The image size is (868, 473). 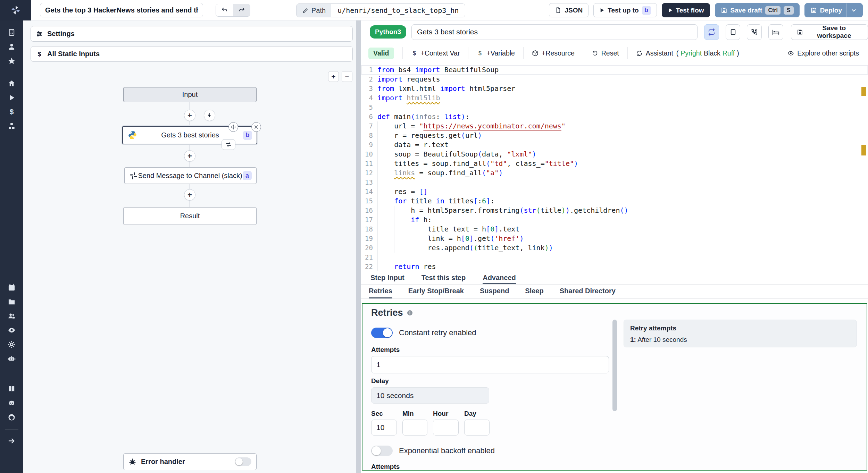 I want to click on sidebar-item-play, so click(x=12, y=98).